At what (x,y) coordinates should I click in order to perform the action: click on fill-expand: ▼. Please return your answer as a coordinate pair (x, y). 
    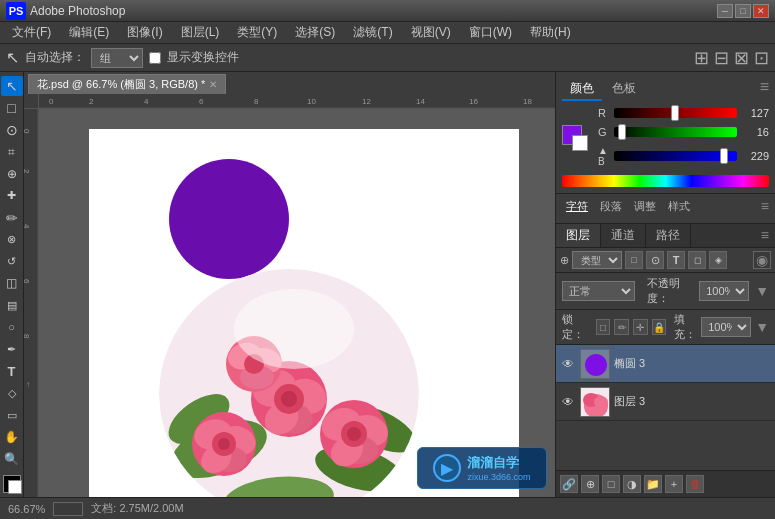
    Looking at the image, I should click on (762, 327).